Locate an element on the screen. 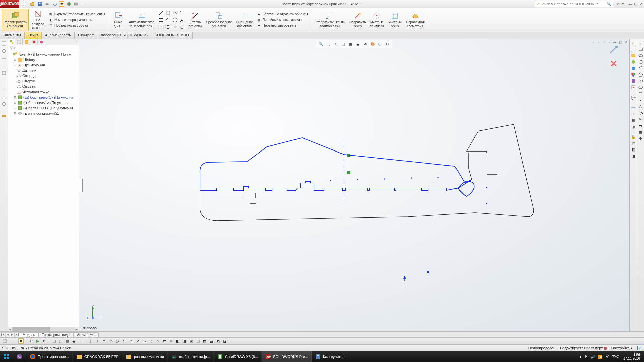 Image resolution: width=644 pixels, height=362 pixels. status-help-icon: ? is located at coordinates (640, 348).